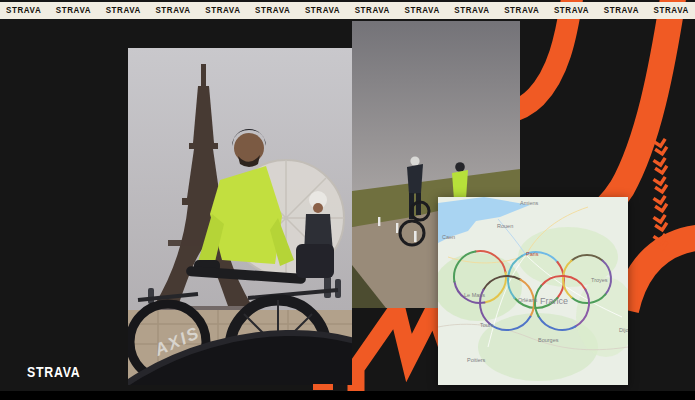 This screenshot has width=695, height=400. Describe the element at coordinates (403, 354) in the screenshot. I see `zigzag-graphic` at that location.